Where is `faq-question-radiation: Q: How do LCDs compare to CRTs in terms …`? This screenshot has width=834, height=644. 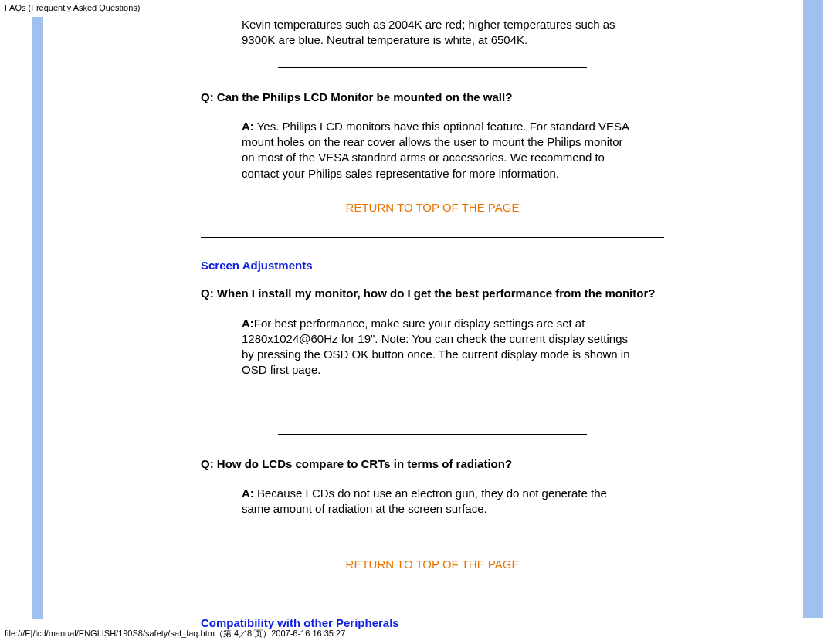 faq-question-radiation: Q: How do LCDs compare to CRTs in terms … is located at coordinates (432, 464).